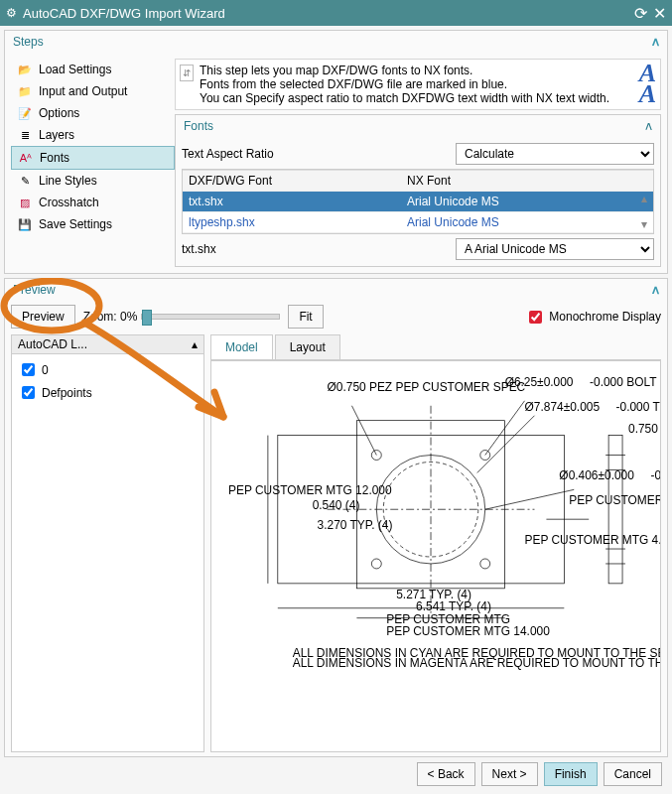 This screenshot has height=794, width=672. Describe the element at coordinates (469, 631) in the screenshot. I see `svg-text: PEP CUSTOMER MTG 14.000` at that location.